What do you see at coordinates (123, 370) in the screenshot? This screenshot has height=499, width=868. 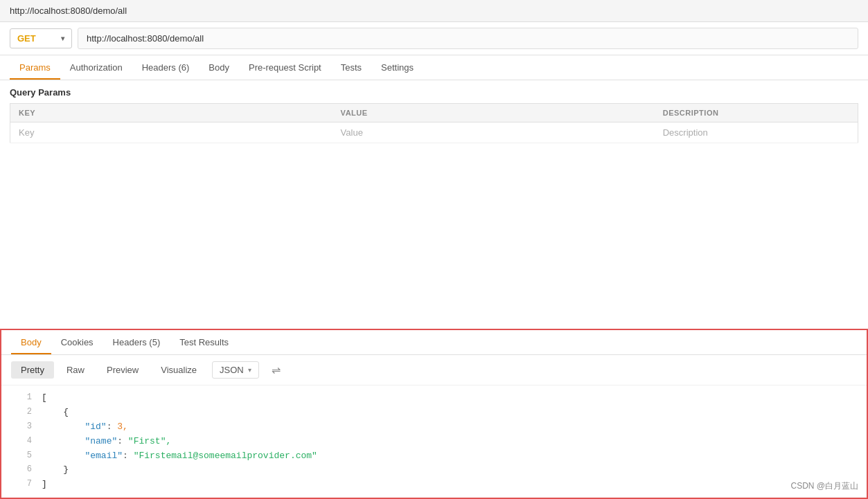 I see `format-tab-preview: Preview` at bounding box center [123, 370].